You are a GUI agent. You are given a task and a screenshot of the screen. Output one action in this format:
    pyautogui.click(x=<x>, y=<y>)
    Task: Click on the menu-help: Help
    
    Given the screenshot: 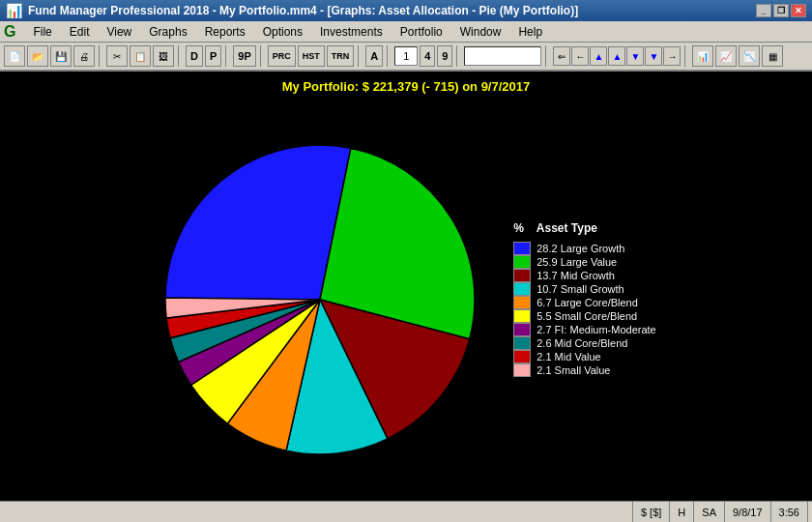 What is the action you would take?
    pyautogui.click(x=530, y=32)
    